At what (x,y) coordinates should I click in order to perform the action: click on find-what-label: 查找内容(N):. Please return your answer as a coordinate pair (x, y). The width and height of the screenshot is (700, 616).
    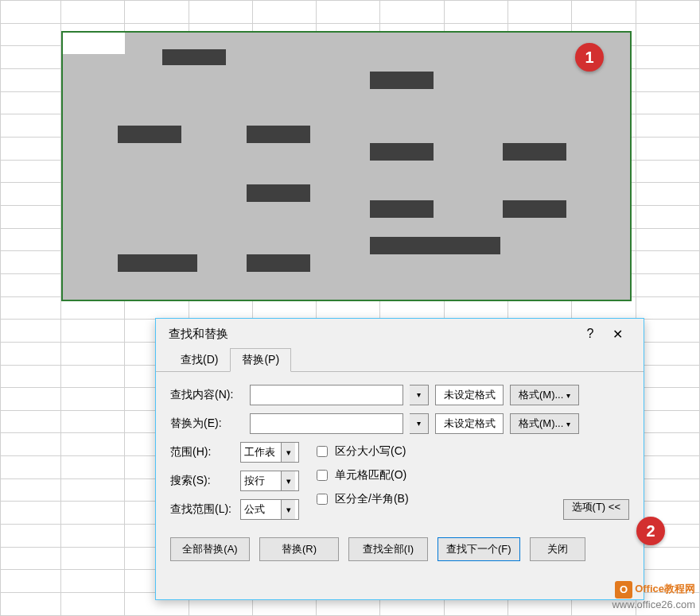
    Looking at the image, I should click on (207, 395).